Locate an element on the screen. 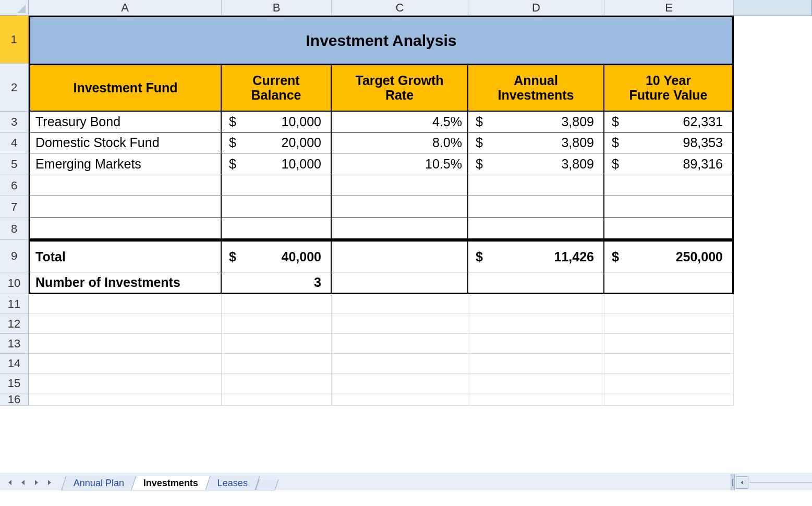 This screenshot has height=506, width=812. row-header-16: 16 is located at coordinates (15, 400).